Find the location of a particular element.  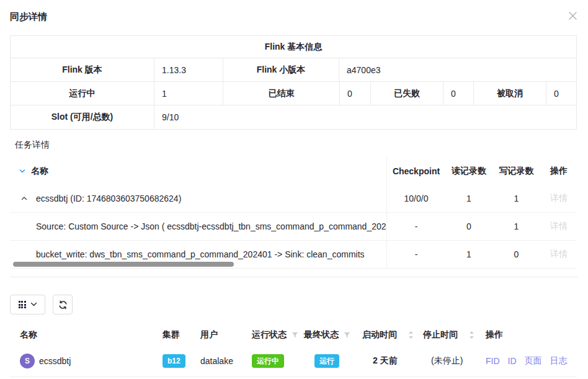

expand-all-chevron-down-icon is located at coordinates (22, 171).